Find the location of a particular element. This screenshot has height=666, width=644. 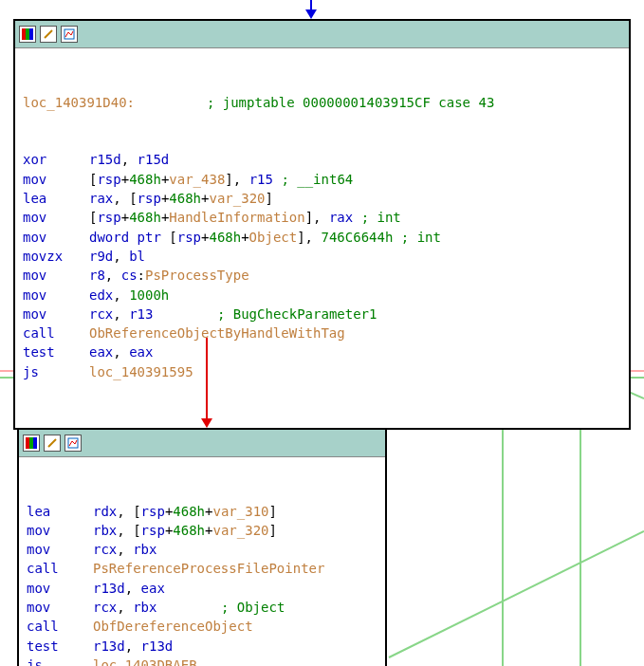

op-plain: + is located at coordinates (125, 179).